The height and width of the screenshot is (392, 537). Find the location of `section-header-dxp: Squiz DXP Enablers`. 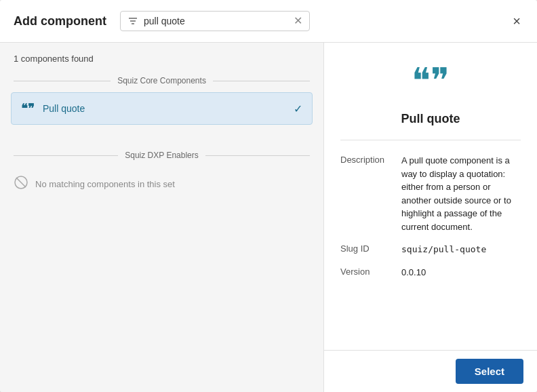

section-header-dxp: Squiz DXP Enablers is located at coordinates (161, 155).